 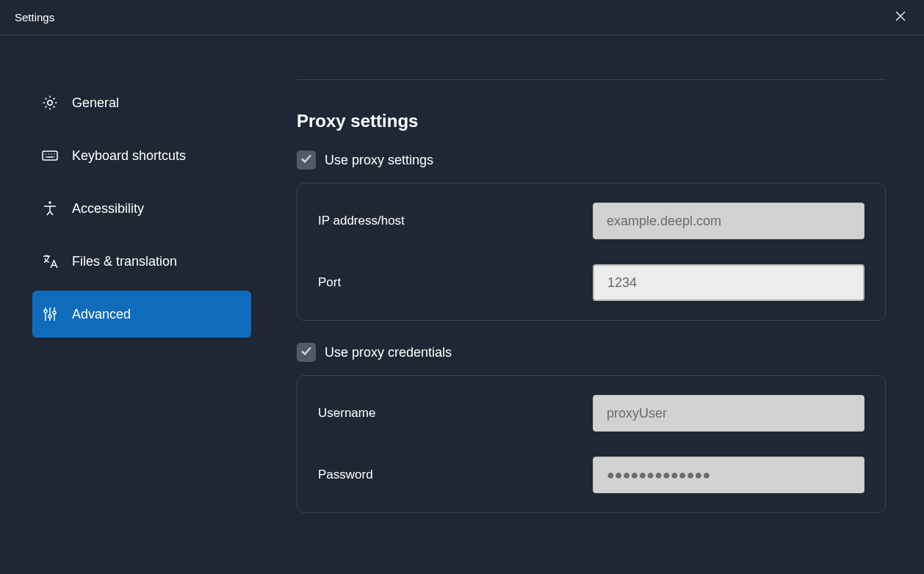 What do you see at coordinates (729, 221) in the screenshot?
I see `ip-host-input` at bounding box center [729, 221].